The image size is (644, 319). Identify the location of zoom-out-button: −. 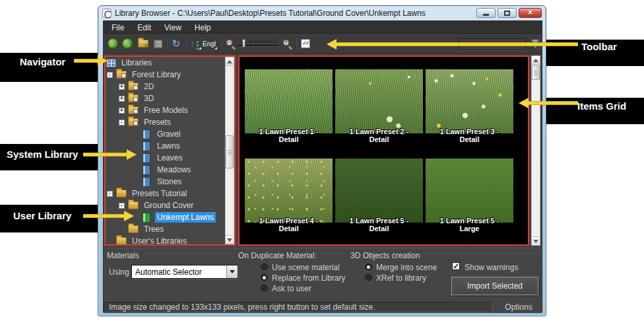
(230, 44).